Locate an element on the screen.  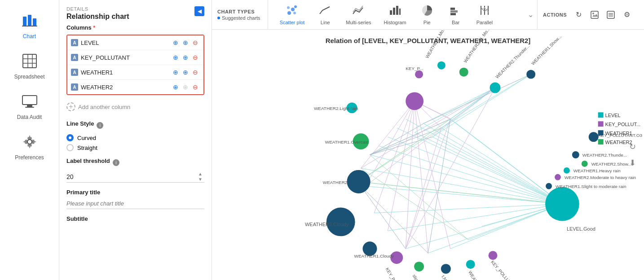
chart-type-scatter: Scatter plot is located at coordinates (292, 14).